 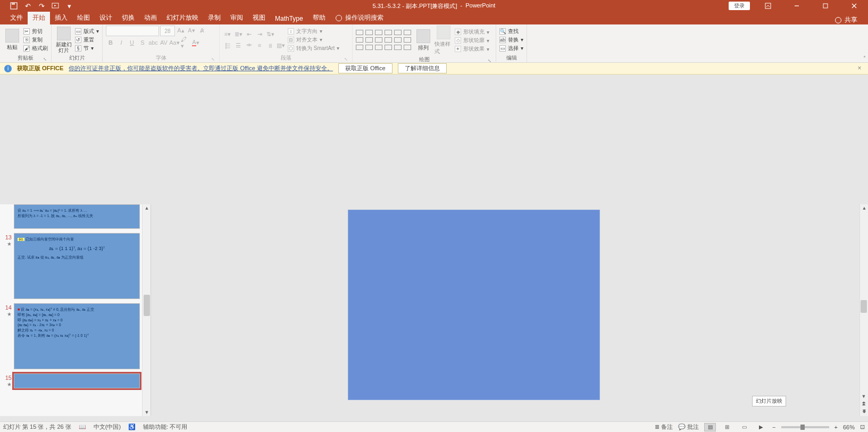 What do you see at coordinates (16, 18) in the screenshot?
I see `tab-file: 文件` at bounding box center [16, 18].